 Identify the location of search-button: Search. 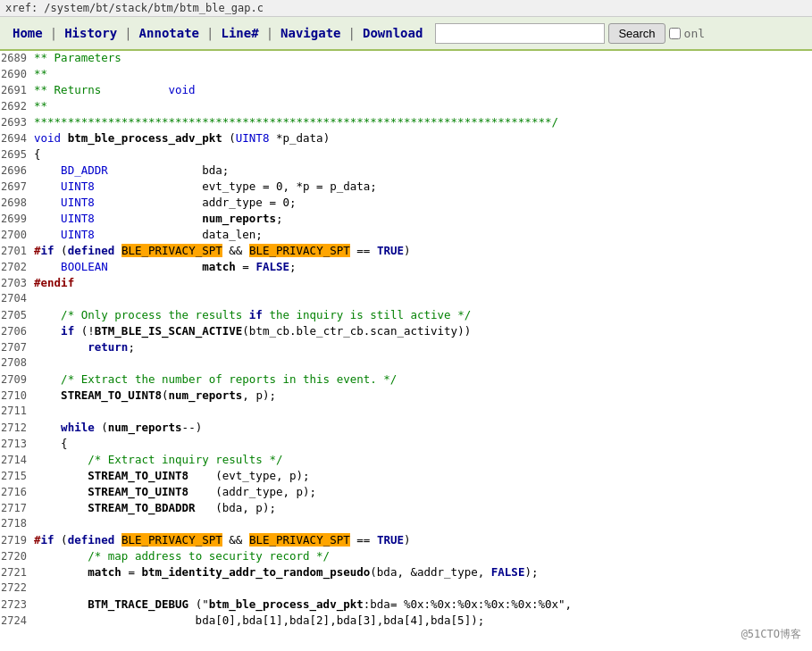
(636, 34).